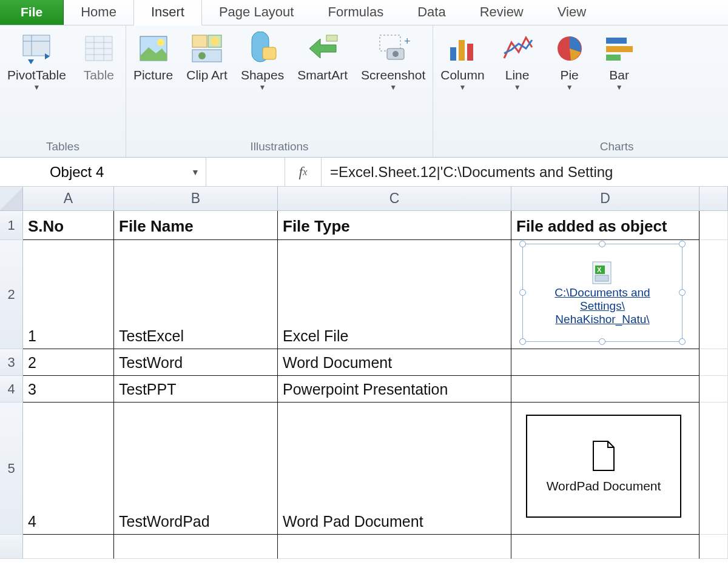 The width and height of the screenshot is (728, 568). Describe the element at coordinates (602, 273) in the screenshot. I see `excel-file-icon: X` at that location.